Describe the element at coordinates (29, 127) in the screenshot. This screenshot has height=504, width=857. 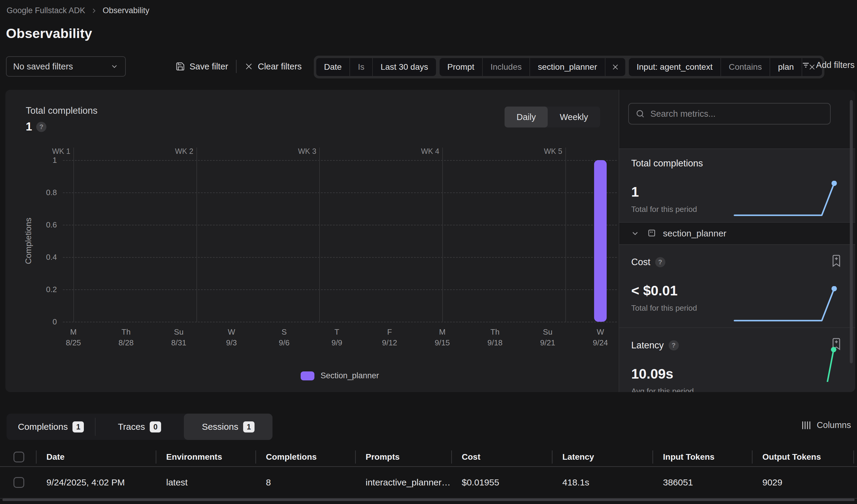
I see `chart-total-value: 1` at that location.